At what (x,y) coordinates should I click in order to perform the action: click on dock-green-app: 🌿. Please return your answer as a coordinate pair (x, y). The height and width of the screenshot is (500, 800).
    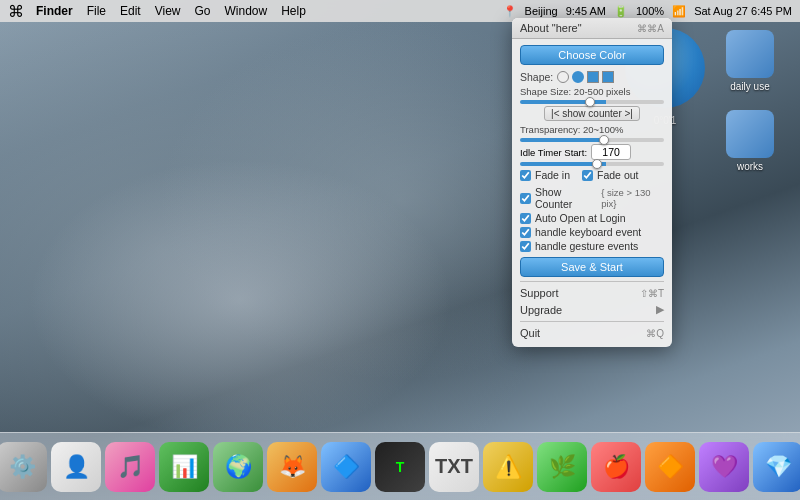
    Looking at the image, I should click on (562, 467).